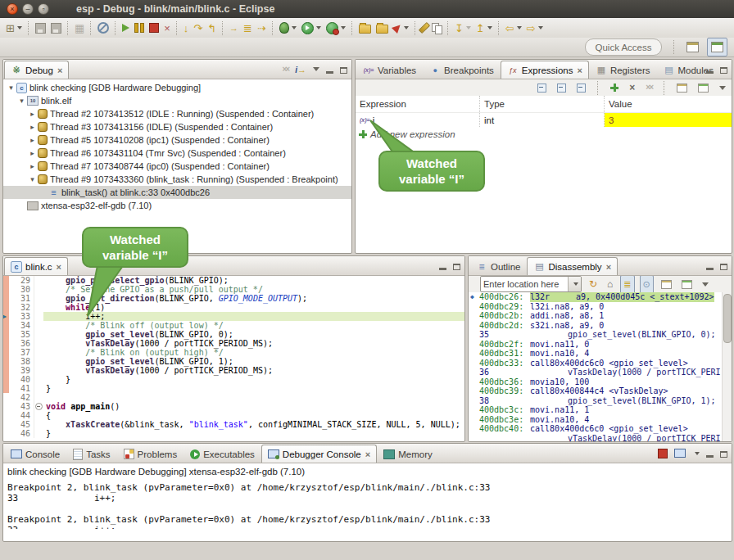  I want to click on tab-debug: Debug×, so click(36, 70).